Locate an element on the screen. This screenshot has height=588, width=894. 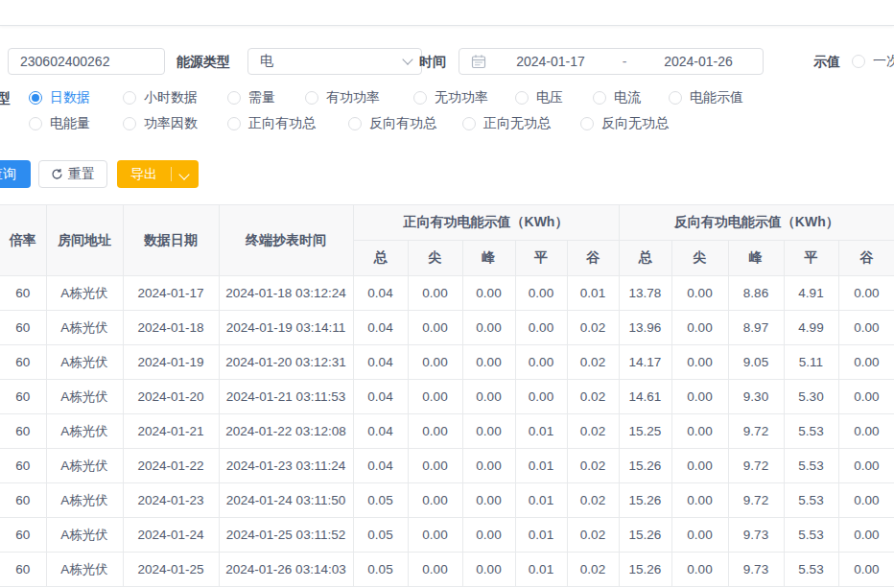
radio-option-label: 一次 is located at coordinates (883, 61).